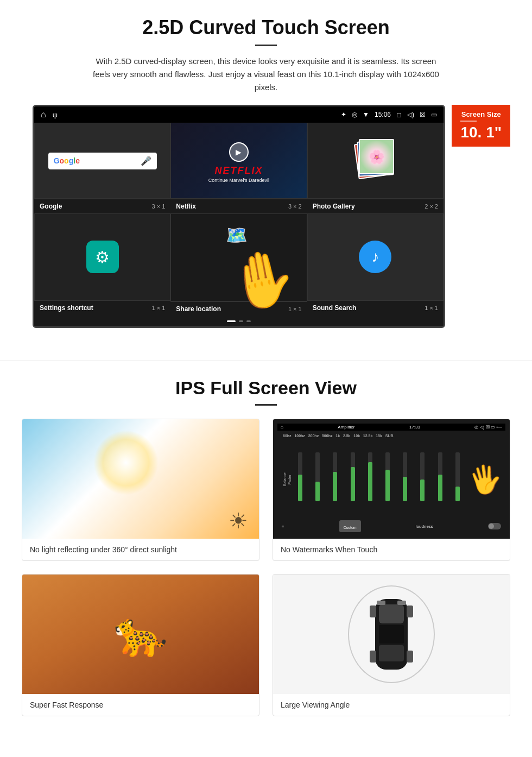  What do you see at coordinates (266, 74) in the screenshot?
I see `section1-description: With 2.5D curved-display screen, this de…` at bounding box center [266, 74].